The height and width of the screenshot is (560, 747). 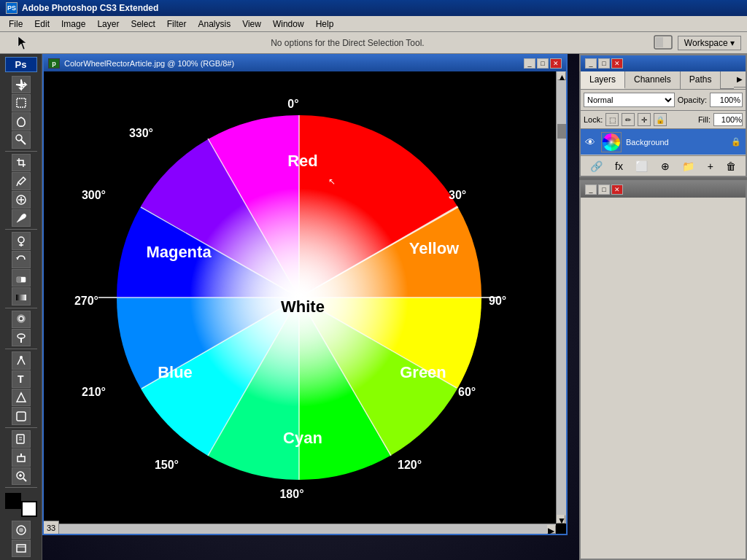 I want to click on tabs-spacer, so click(x=727, y=80).